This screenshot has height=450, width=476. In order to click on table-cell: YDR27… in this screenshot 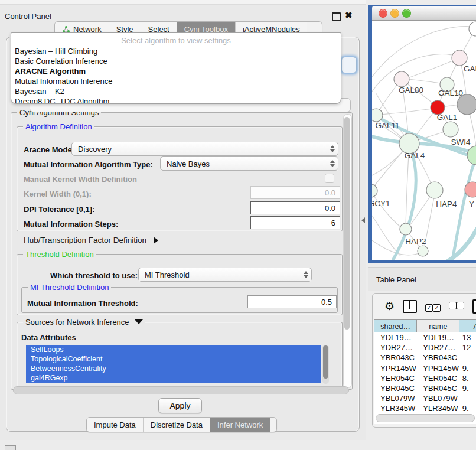, I will do `click(438, 347)`.